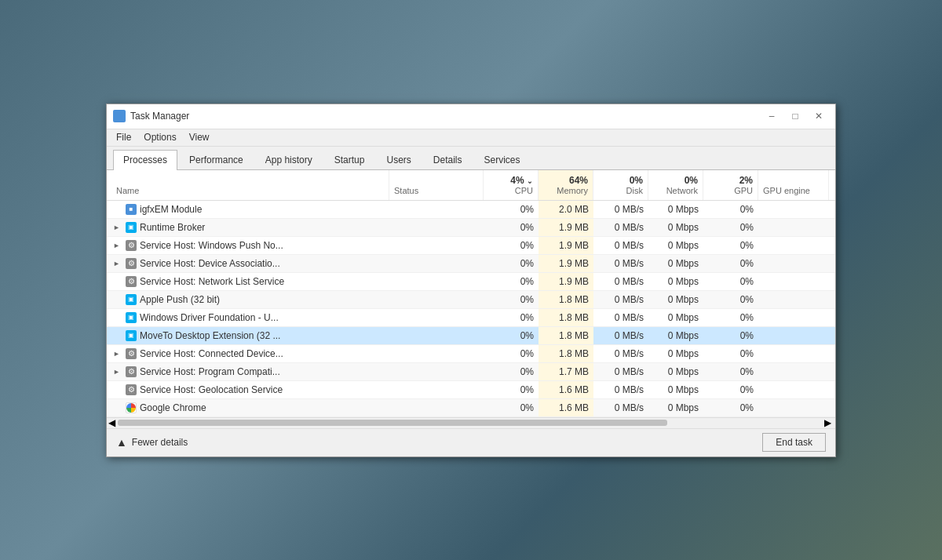  I want to click on tab-details: Details, so click(447, 160).